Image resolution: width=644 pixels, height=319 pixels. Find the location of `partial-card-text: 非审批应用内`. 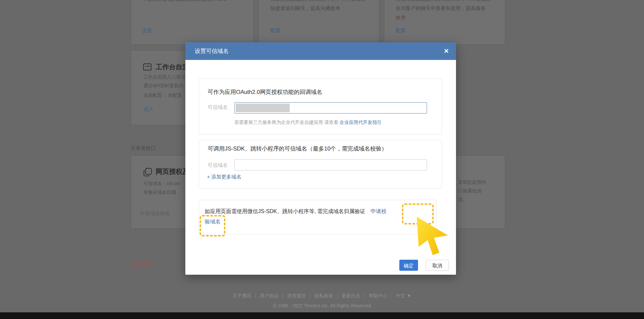

partial-card-text: 非审批应用内 is located at coordinates (472, 182).